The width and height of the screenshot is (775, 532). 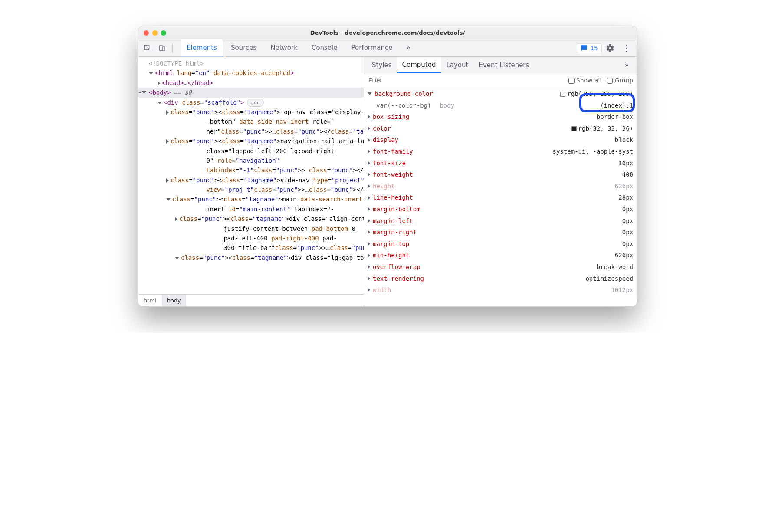 What do you see at coordinates (251, 300) in the screenshot?
I see `breadcrumb: htmlbody` at bounding box center [251, 300].